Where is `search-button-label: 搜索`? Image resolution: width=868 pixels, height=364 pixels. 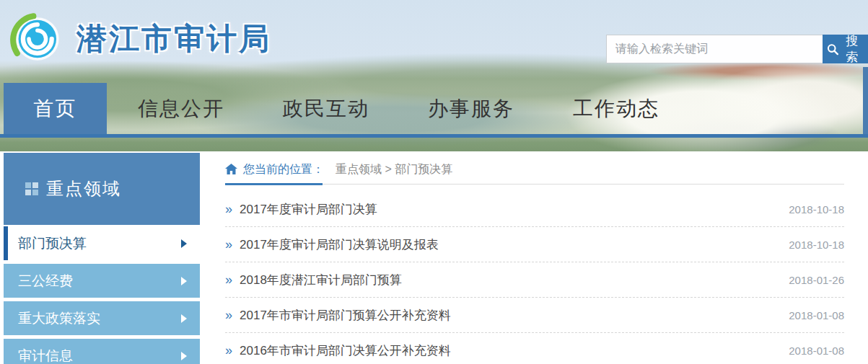 search-button-label: 搜索 is located at coordinates (851, 49).